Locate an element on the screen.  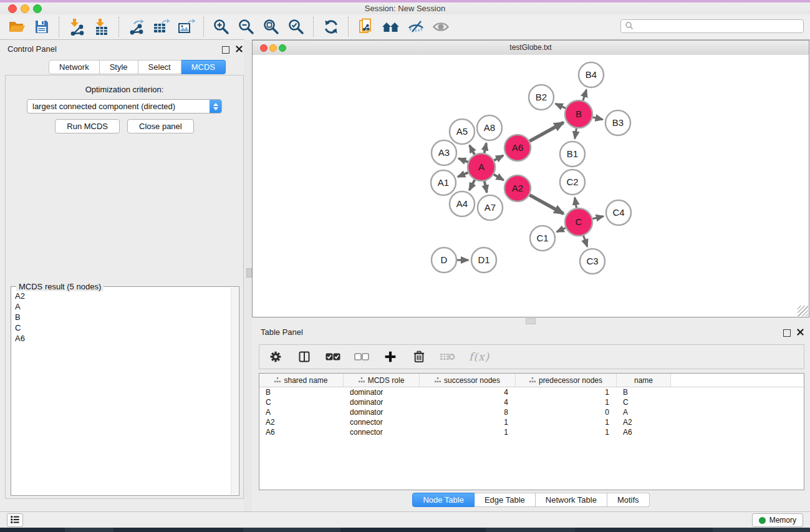
refresh-button is located at coordinates (331, 27).